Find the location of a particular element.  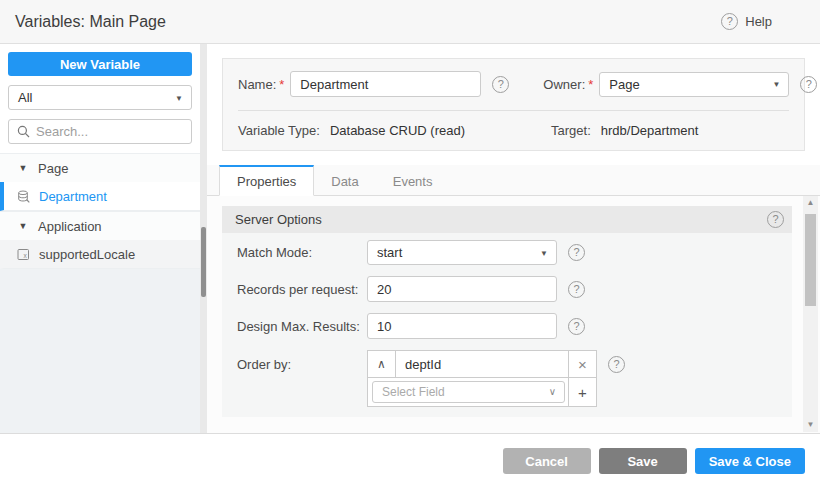

search-box is located at coordinates (100, 132).